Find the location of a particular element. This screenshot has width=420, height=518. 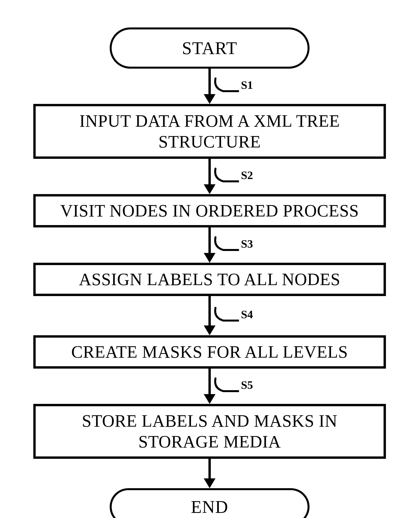

edge-label-s1: S1 is located at coordinates (247, 85).